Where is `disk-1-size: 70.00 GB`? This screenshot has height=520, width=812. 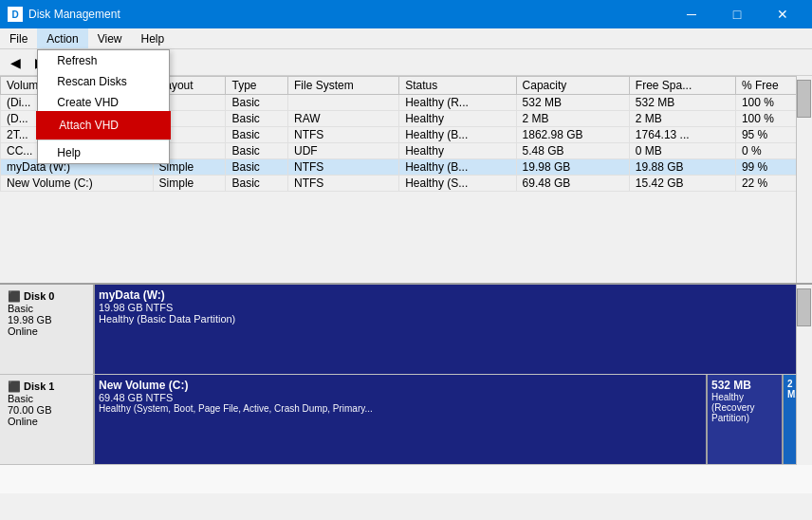 disk-1-size: 70.00 GB is located at coordinates (46, 410).